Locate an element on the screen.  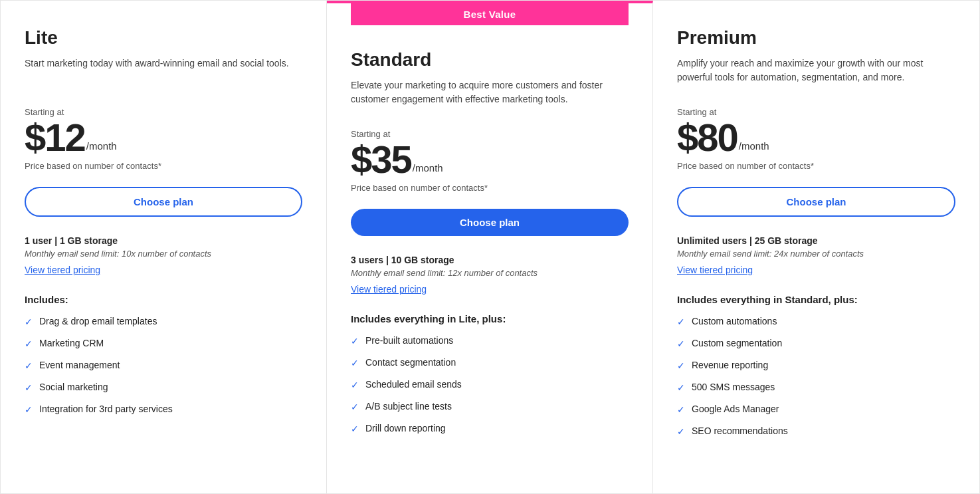
plan-desc-lite: Start marketing today with award-winning… is located at coordinates (163, 72).